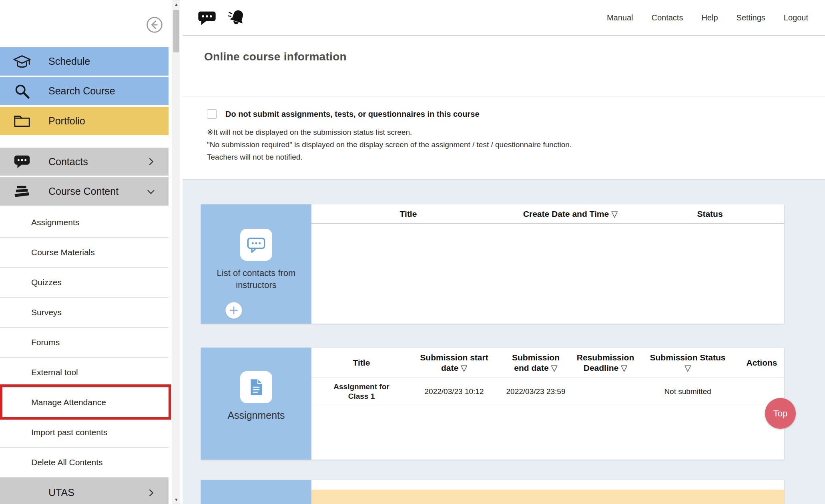  What do you see at coordinates (504, 66) in the screenshot?
I see `page-header: Online course information` at bounding box center [504, 66].